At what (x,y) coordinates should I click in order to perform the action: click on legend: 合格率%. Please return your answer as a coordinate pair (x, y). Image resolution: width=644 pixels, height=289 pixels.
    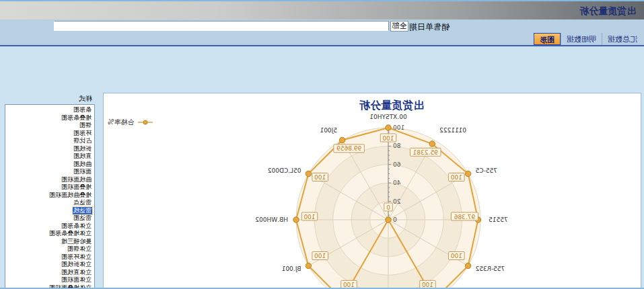
    Looking at the image, I should click on (131, 122).